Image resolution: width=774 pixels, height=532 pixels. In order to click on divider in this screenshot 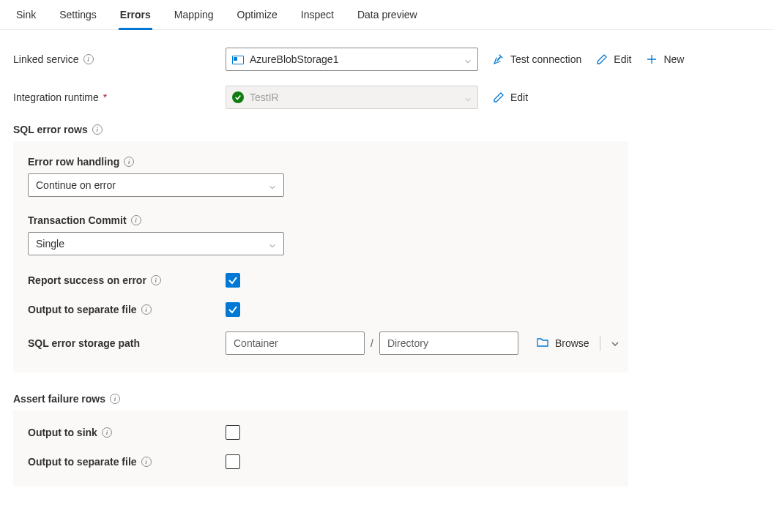, I will do `click(600, 343)`.